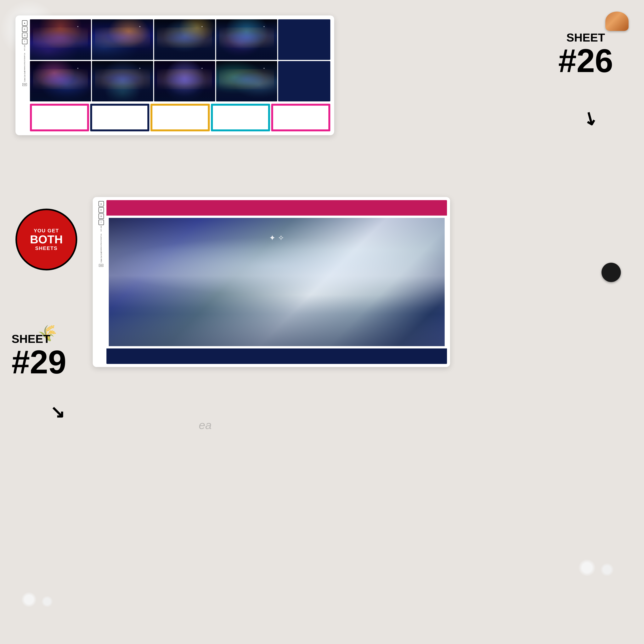 The width and height of the screenshot is (644, 644). Describe the element at coordinates (277, 208) in the screenshot. I see `sheet-29-pink-bar` at that location.